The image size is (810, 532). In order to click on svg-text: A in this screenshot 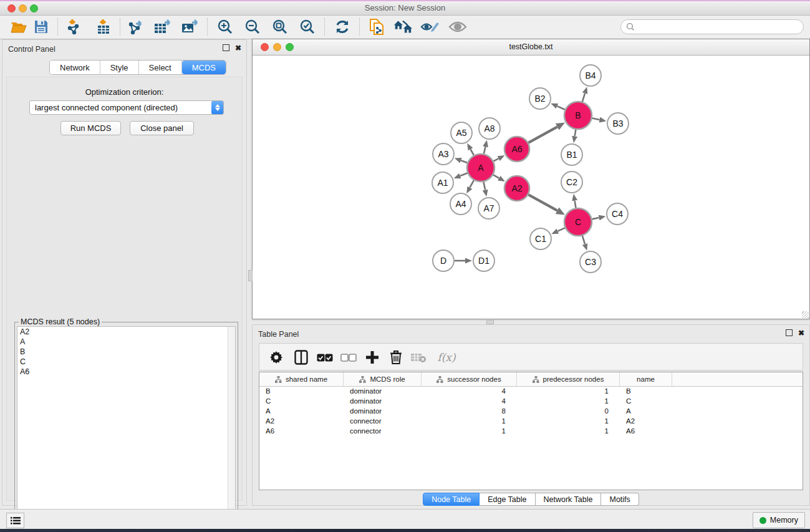, I will do `click(481, 168)`.